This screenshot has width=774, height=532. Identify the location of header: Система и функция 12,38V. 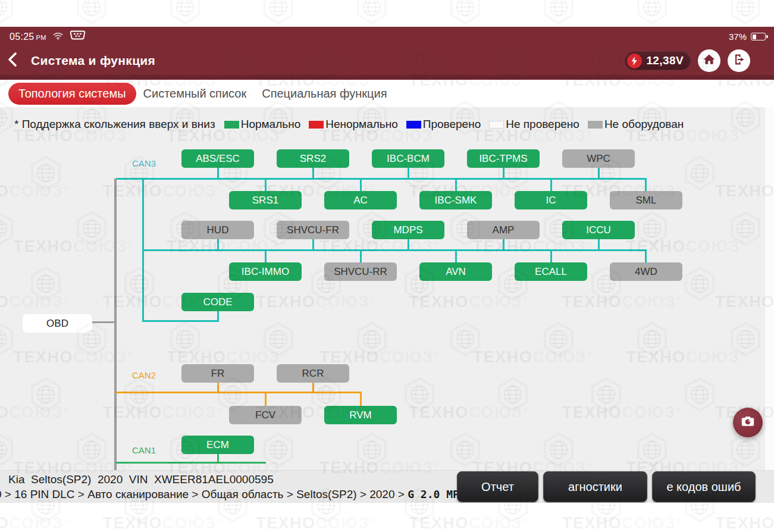
(387, 61).